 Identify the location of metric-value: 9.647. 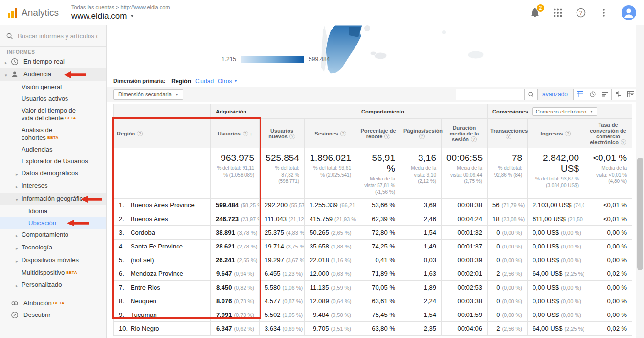
(224, 274).